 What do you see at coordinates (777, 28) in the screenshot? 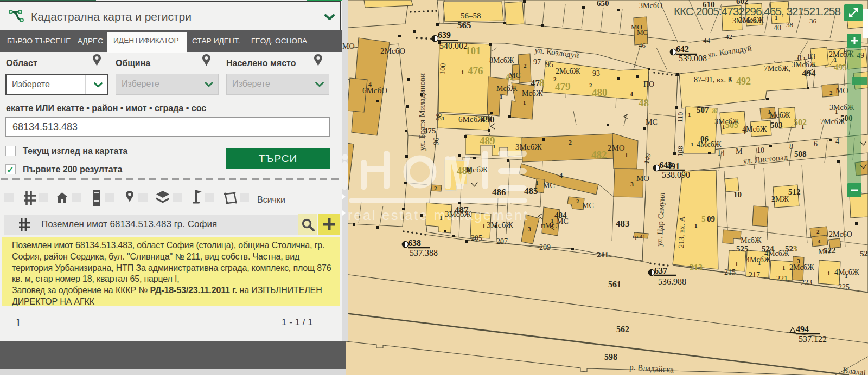
I see `svg-text: 40` at bounding box center [777, 28].